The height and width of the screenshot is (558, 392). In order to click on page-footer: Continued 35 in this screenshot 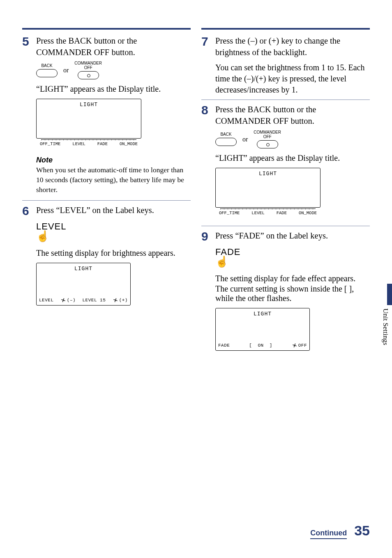, I will do `click(196, 531)`.